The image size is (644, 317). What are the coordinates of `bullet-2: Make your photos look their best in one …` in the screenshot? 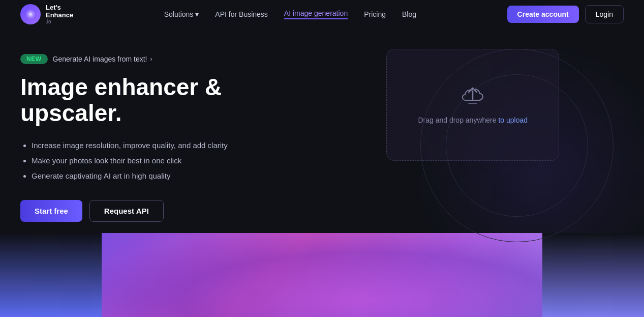 It's located at (177, 161).